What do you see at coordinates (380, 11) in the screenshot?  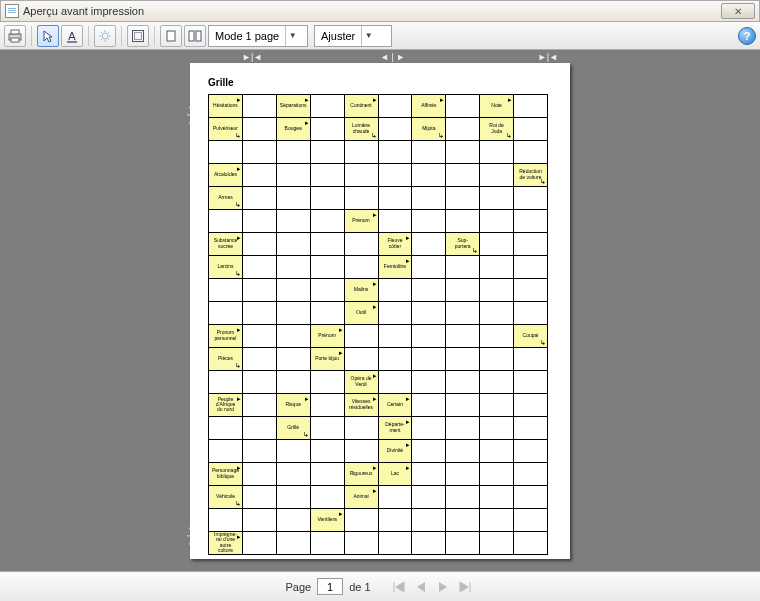 I see `titlebar: Aperçu avant impression ✕` at bounding box center [380, 11].